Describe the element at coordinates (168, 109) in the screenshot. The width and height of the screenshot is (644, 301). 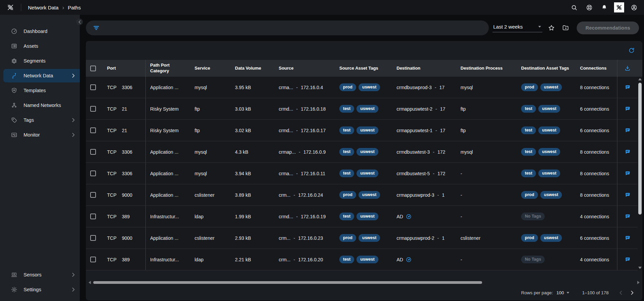
I see `path-port-category-cell: Risky System` at that location.